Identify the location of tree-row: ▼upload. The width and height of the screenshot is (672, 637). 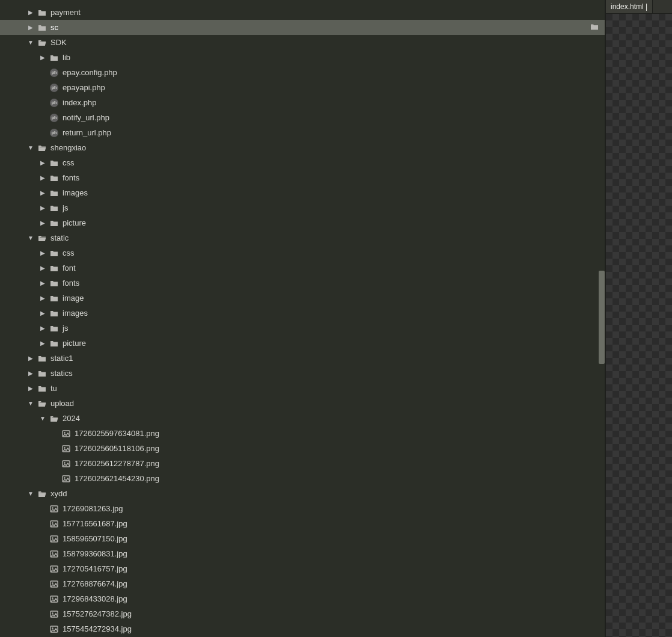
(302, 403).